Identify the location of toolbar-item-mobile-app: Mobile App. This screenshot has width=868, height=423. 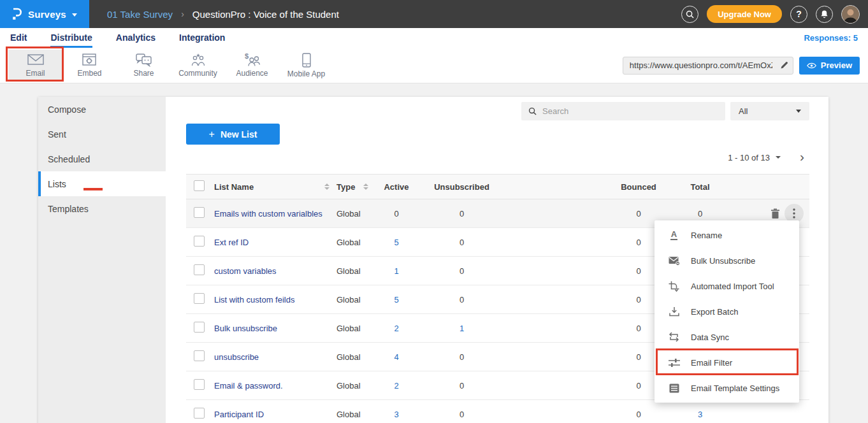
(306, 66).